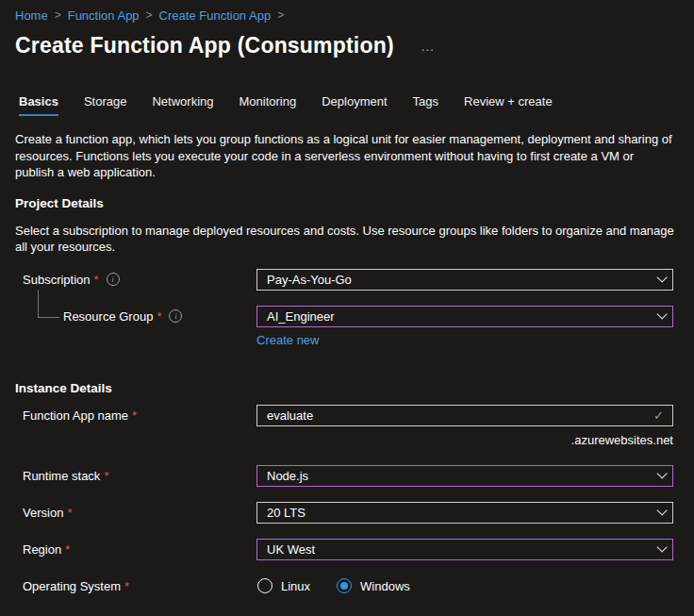 Image resolution: width=694 pixels, height=616 pixels. Describe the element at coordinates (508, 106) in the screenshot. I see `tab-review-create: Review + create` at that location.